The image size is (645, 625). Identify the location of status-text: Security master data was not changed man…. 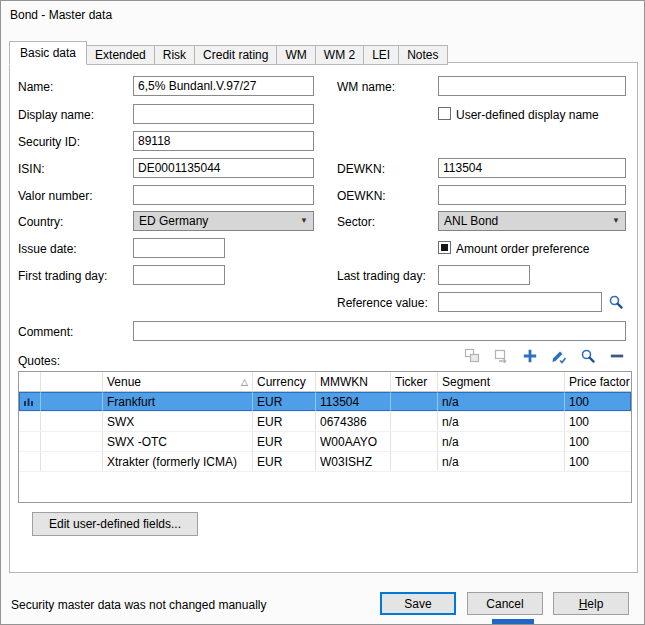
(138, 605).